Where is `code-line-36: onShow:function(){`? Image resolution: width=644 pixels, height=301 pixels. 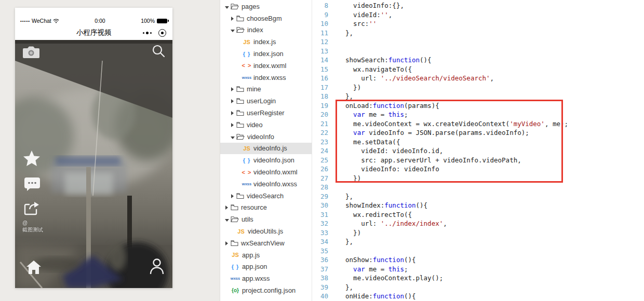
code-line-36: onShow:function(){ is located at coordinates (491, 260).